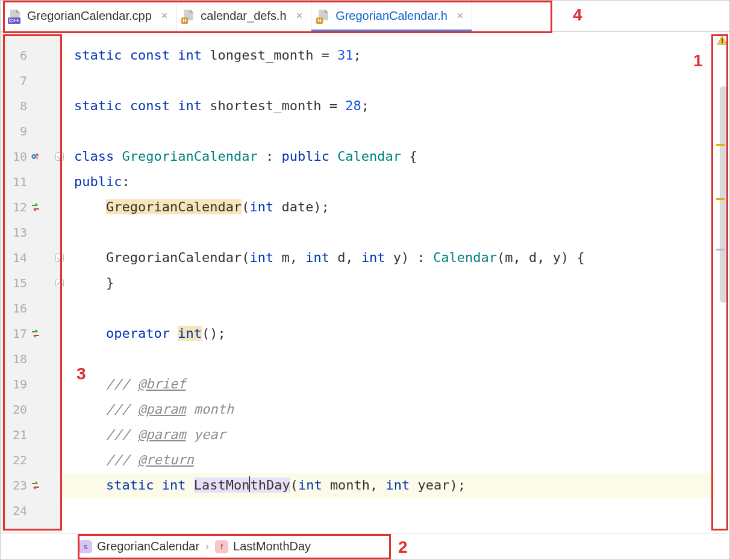 This screenshot has height=560, width=730. Describe the element at coordinates (31, 282) in the screenshot. I see `gutter: 6789101112131415161718192021222324` at that location.